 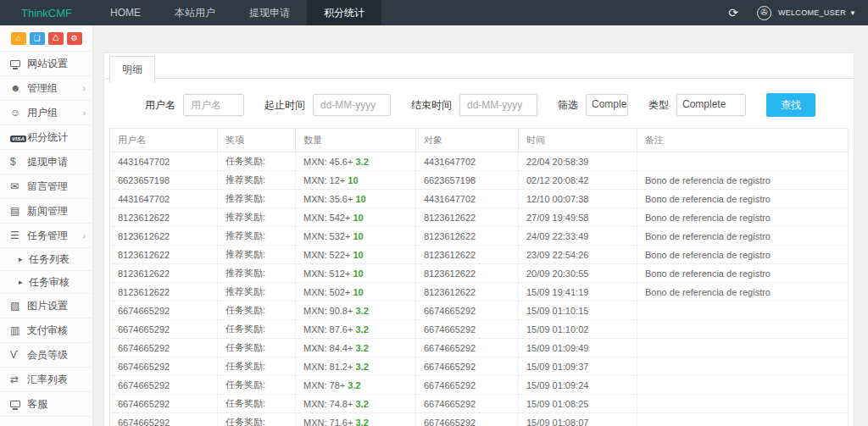 I want to click on table-row: 4431647702任务奖励:MXN: 45.6+ 3.244316477022…, so click(x=480, y=162).